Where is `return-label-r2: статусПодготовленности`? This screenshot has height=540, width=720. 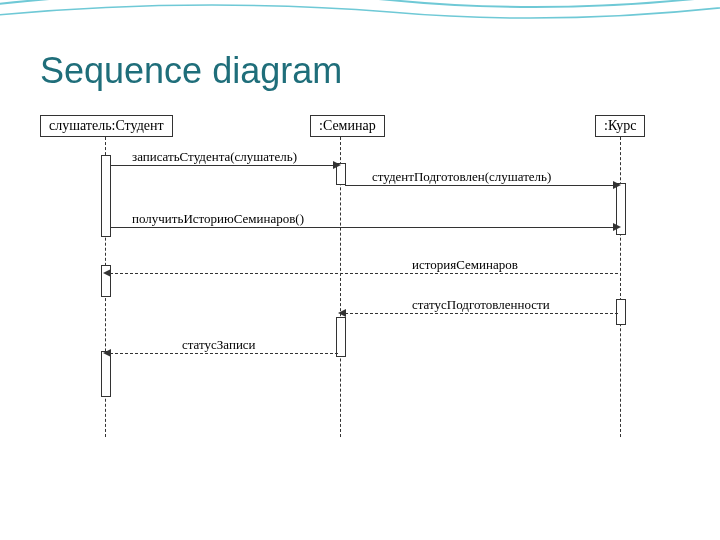
return-label-r2: статусПодготовленности is located at coordinates (481, 305).